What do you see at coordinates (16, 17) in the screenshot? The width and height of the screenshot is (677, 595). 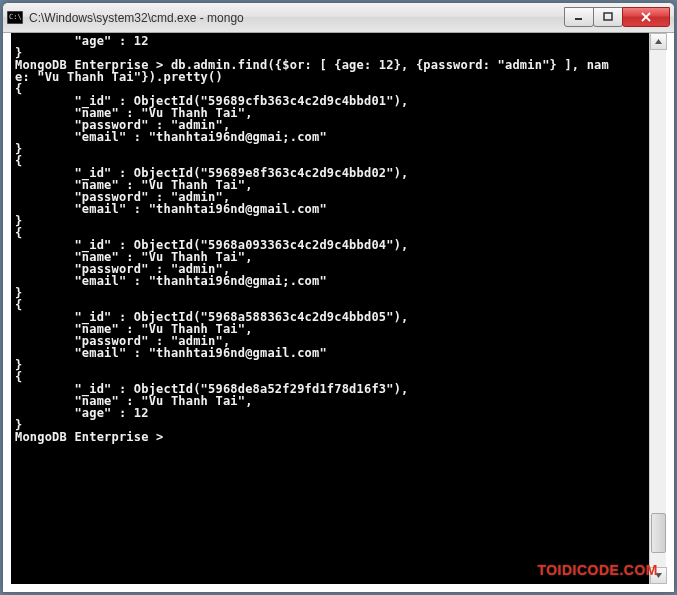 I see `svg-text: C:\` at bounding box center [16, 17].